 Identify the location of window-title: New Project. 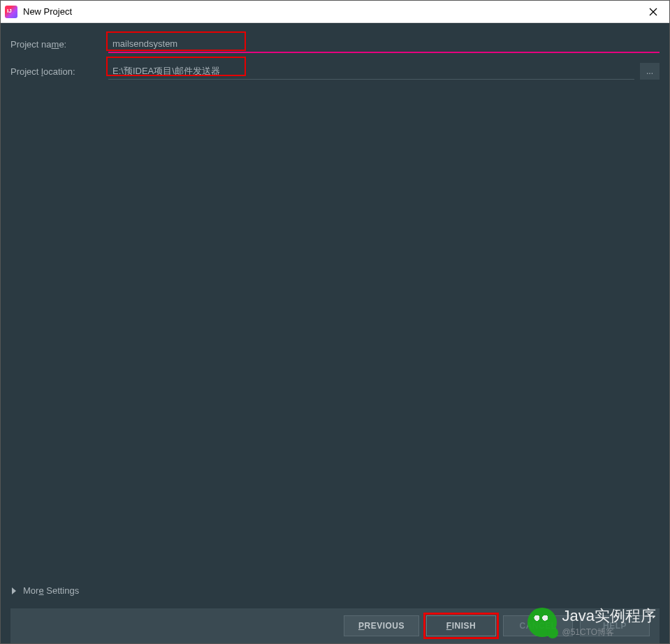
(330, 11).